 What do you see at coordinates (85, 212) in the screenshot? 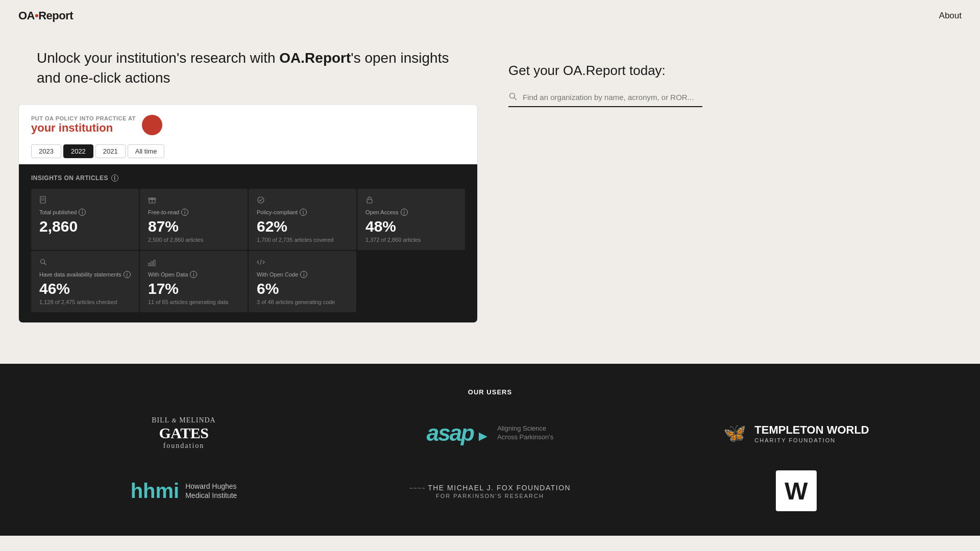
I see `stat-label-total: Total published i` at bounding box center [85, 212].